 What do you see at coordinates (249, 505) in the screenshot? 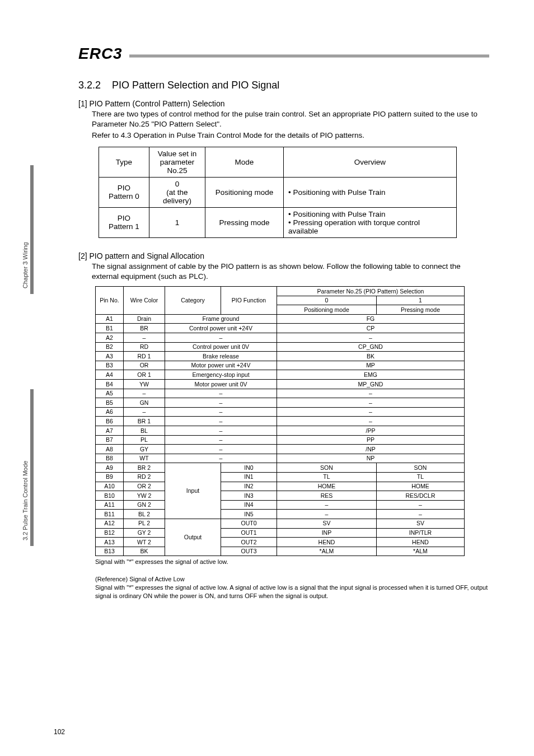
I see `cell-function: IN4` at bounding box center [249, 505].